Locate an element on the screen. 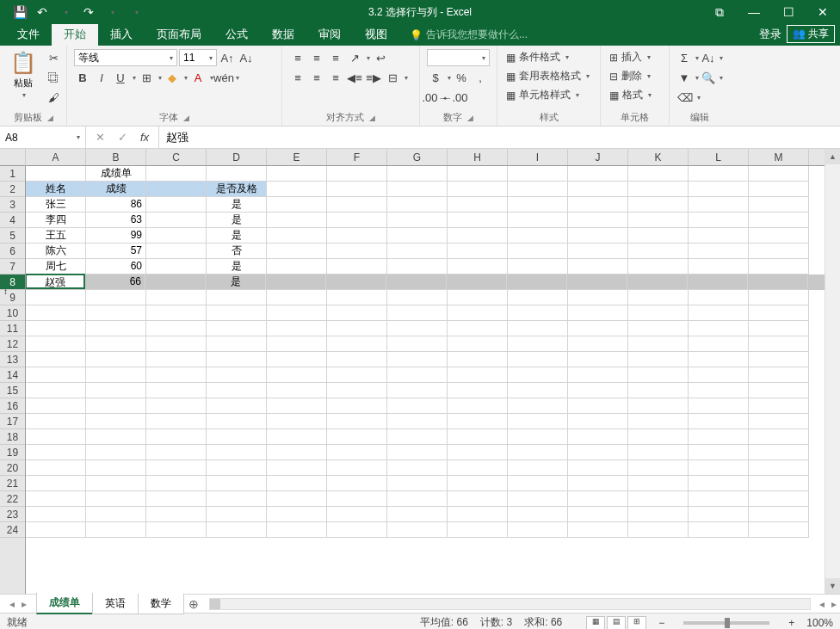 This screenshot has height=629, width=840. paste-button: 📋 粘贴 ▾ is located at coordinates (23, 75).